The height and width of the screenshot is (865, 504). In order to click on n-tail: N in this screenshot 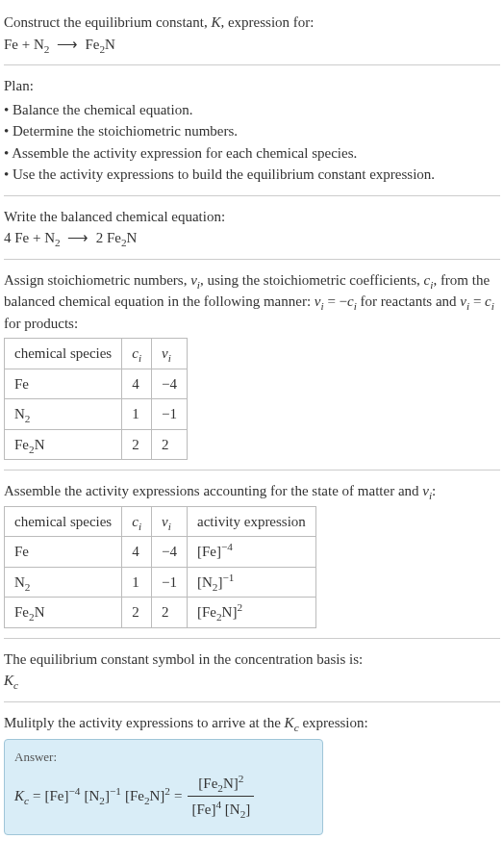, I will do `click(110, 44)`.